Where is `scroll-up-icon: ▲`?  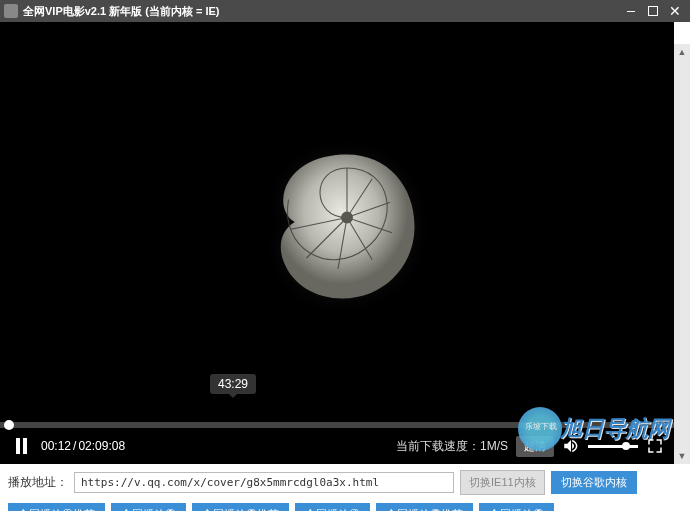 scroll-up-icon: ▲ is located at coordinates (682, 52).